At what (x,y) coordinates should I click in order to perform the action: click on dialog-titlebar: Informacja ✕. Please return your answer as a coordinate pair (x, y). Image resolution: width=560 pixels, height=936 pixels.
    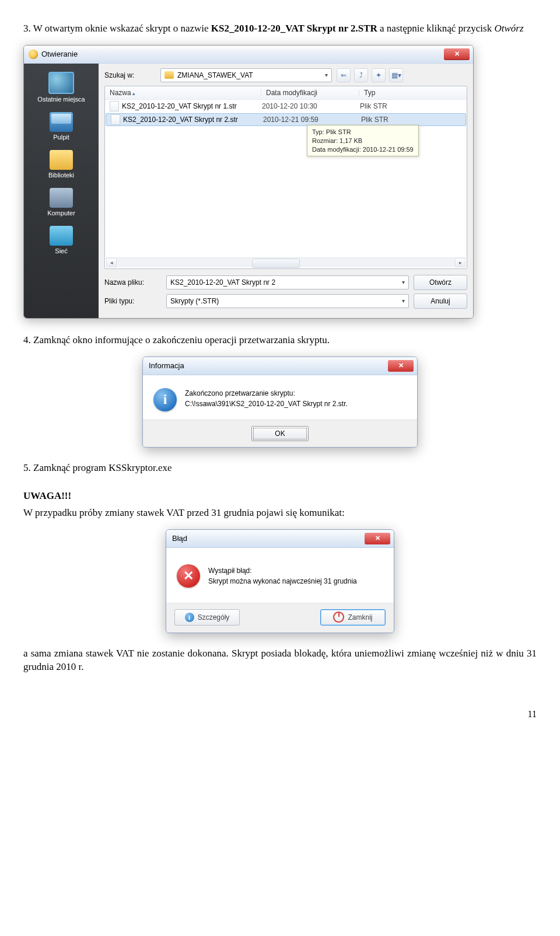
    Looking at the image, I should click on (280, 366).